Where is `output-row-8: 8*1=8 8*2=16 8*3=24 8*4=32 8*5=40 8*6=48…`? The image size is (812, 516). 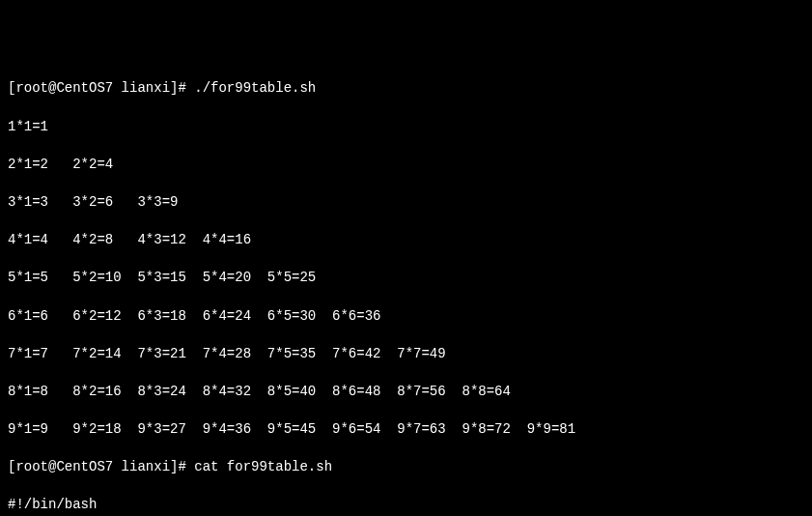 output-row-8: 8*1=8 8*2=16 8*3=24 8*4=32 8*5=40 8*6=48… is located at coordinates (406, 392).